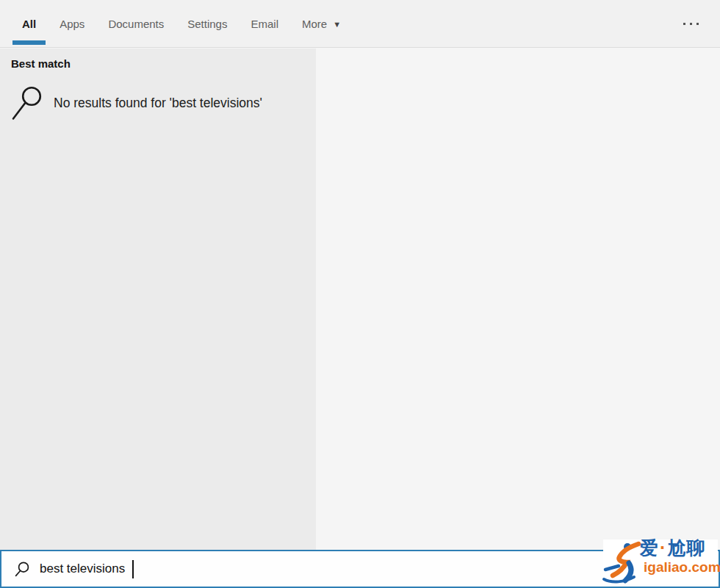 This screenshot has height=588, width=720. I want to click on running-person-logo-icon, so click(623, 562).